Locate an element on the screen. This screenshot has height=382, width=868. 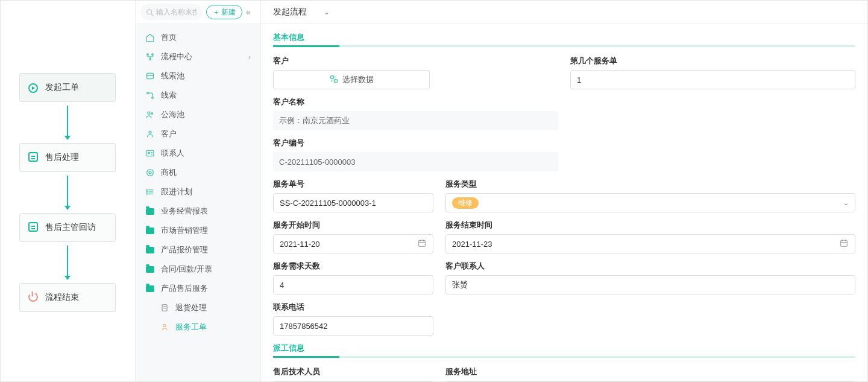
menu-biz-report: 业务经营报表 is located at coordinates (198, 211).